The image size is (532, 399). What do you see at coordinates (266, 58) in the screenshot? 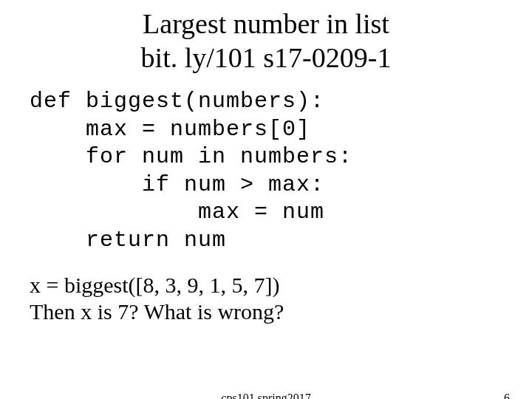
I see `title-line-2: bit. ly/101 s17-0209-1` at bounding box center [266, 58].